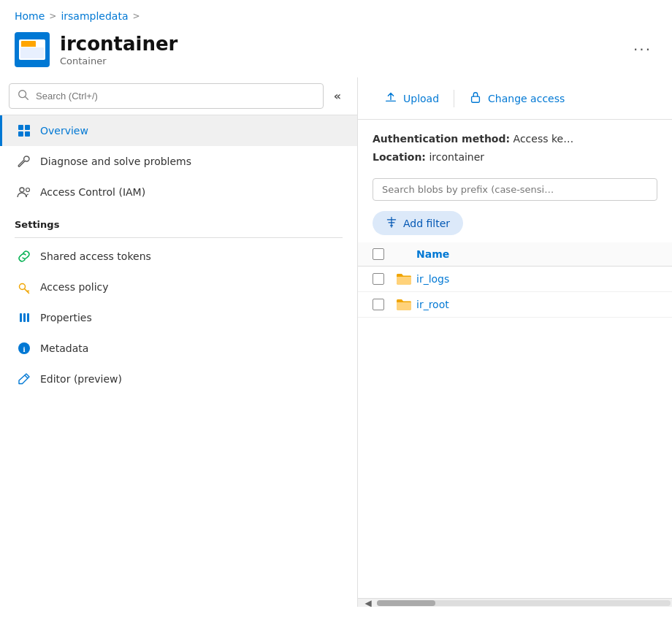  Describe the element at coordinates (336, 53) in the screenshot. I see `page-header: ircontainer Container ···` at that location.